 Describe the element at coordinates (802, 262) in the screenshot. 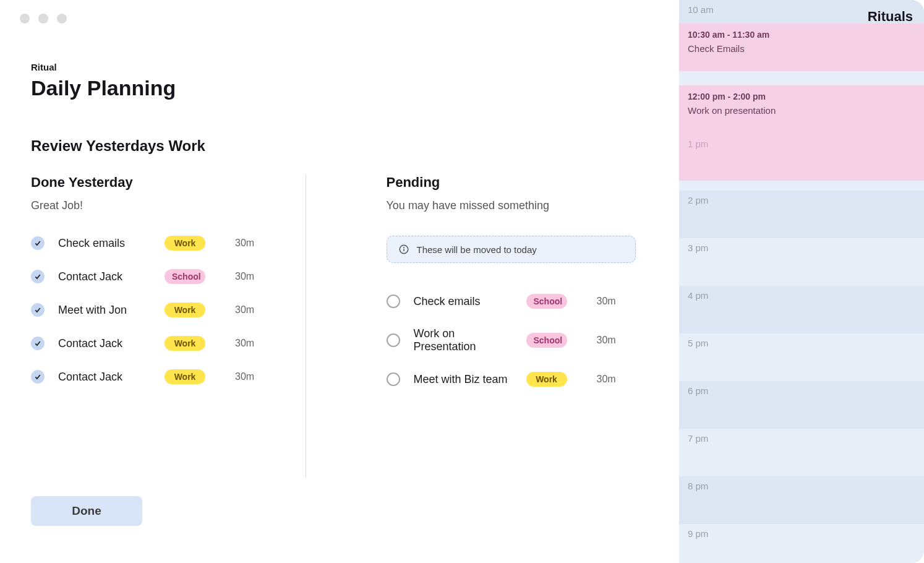

I see `hour-block: 3 pm` at that location.